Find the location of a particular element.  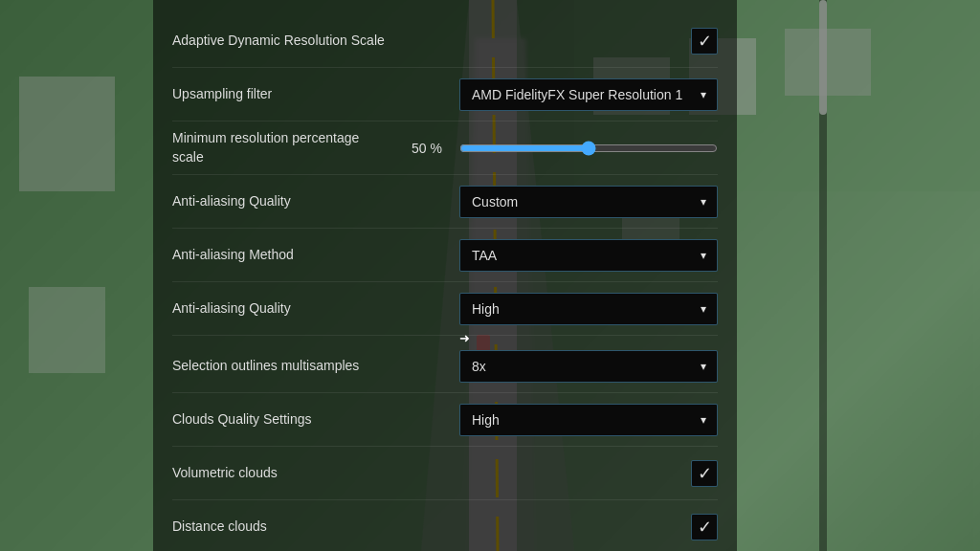

anti-aliasing-quality-1-control: Custom Low Medium High Ultra ▾ is located at coordinates (579, 202).